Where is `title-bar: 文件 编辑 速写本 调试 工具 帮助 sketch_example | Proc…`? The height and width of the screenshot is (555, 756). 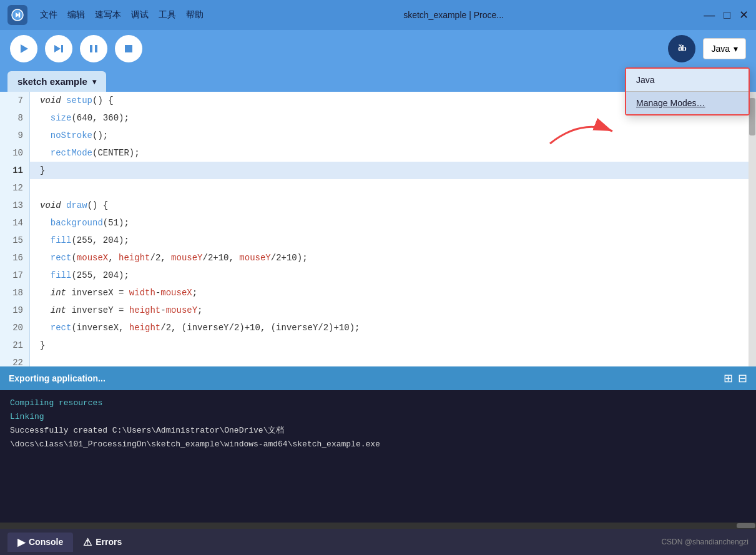 title-bar: 文件 编辑 速写本 调试 工具 帮助 sketch_example | Proc… is located at coordinates (378, 15).